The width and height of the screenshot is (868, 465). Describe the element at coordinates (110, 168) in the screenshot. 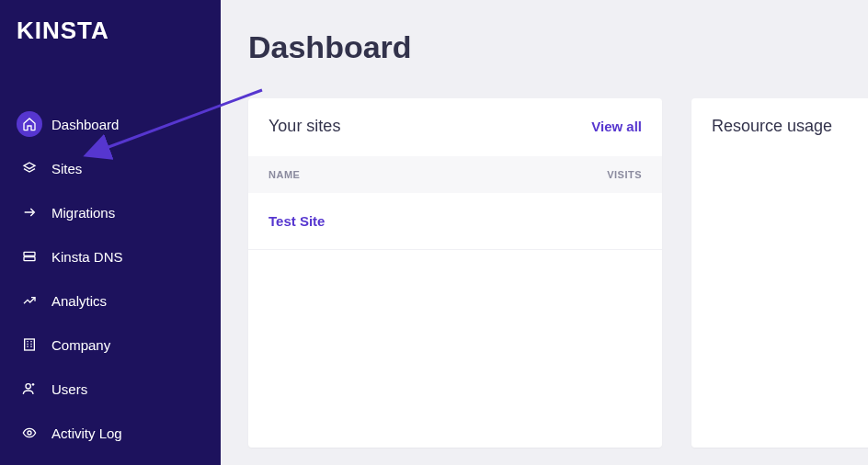

I see `sidebar-item-sites: Sites` at that location.